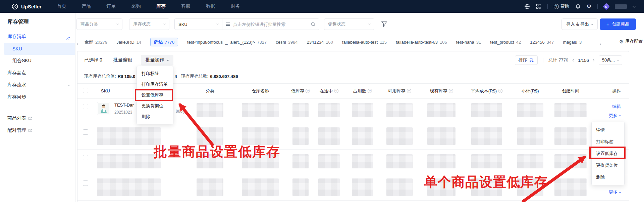 The height and width of the screenshot is (202, 644). I want to click on filter-funnel-icon, so click(384, 25).